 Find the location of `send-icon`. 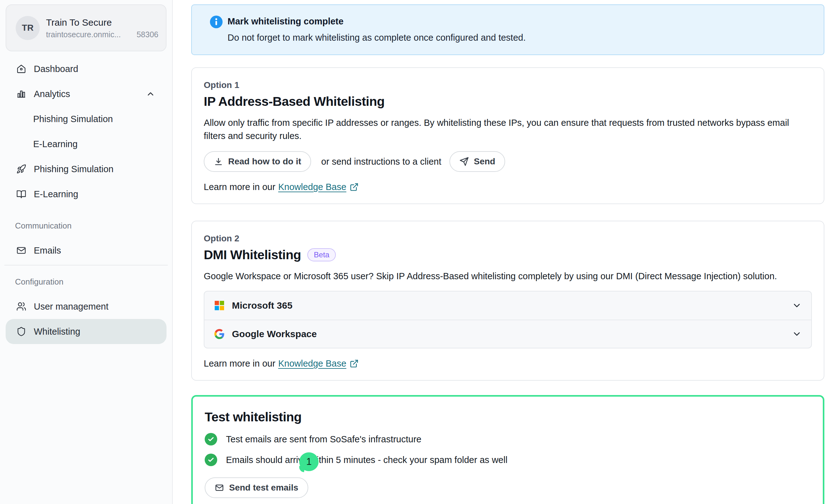

send-icon is located at coordinates (464, 162).